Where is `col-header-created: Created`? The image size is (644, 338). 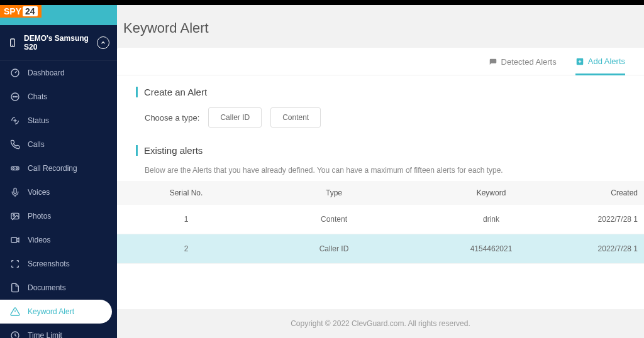 col-header-created: Created is located at coordinates (607, 193).